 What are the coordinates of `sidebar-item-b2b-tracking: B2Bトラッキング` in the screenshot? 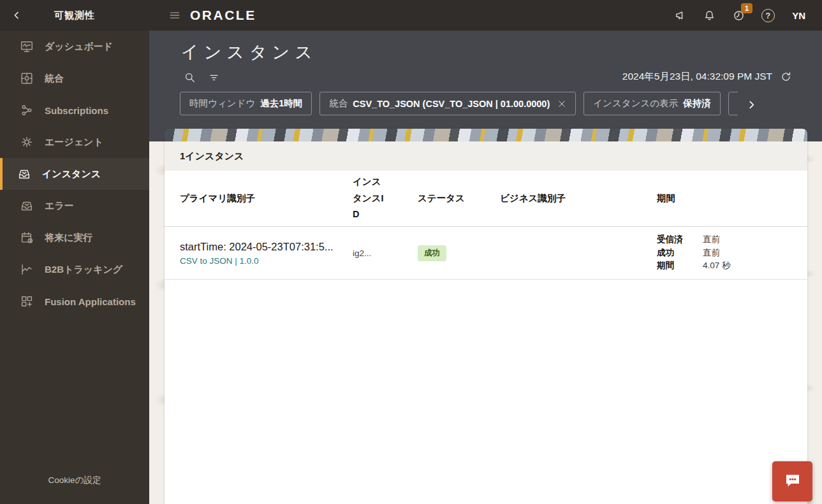 It's located at (75, 270).